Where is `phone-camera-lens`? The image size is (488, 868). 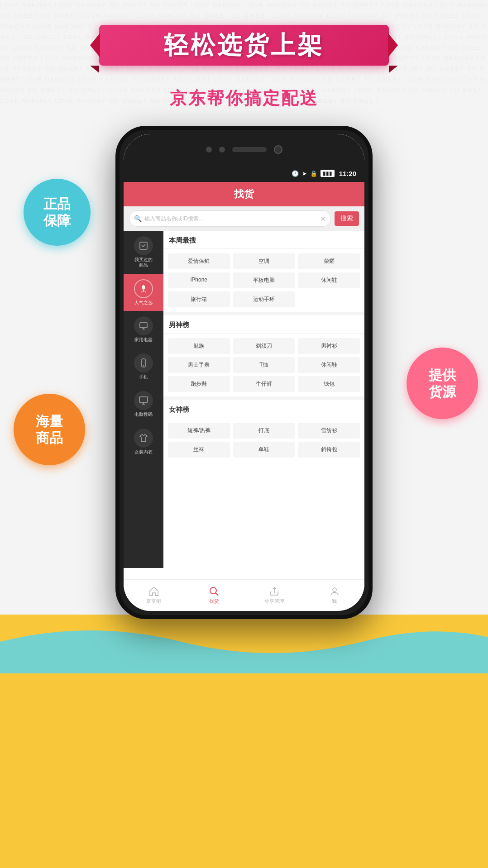
phone-camera-lens is located at coordinates (278, 149).